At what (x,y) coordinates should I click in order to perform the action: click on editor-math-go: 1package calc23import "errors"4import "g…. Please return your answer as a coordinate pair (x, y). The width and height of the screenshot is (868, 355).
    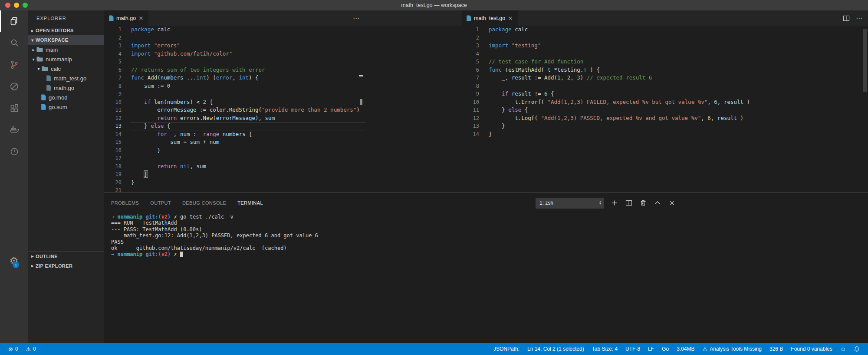
    Looking at the image, I should click on (234, 109).